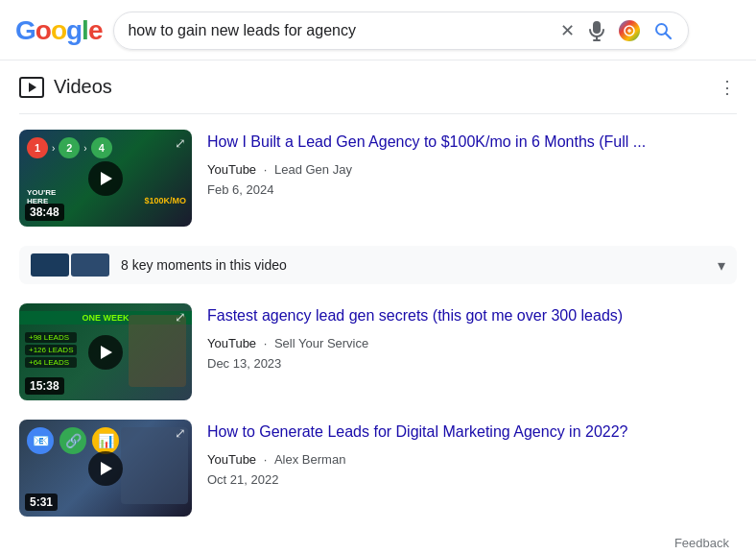  Describe the element at coordinates (240, 190) in the screenshot. I see `video-date-1: Feb 6, 2024` at that location.